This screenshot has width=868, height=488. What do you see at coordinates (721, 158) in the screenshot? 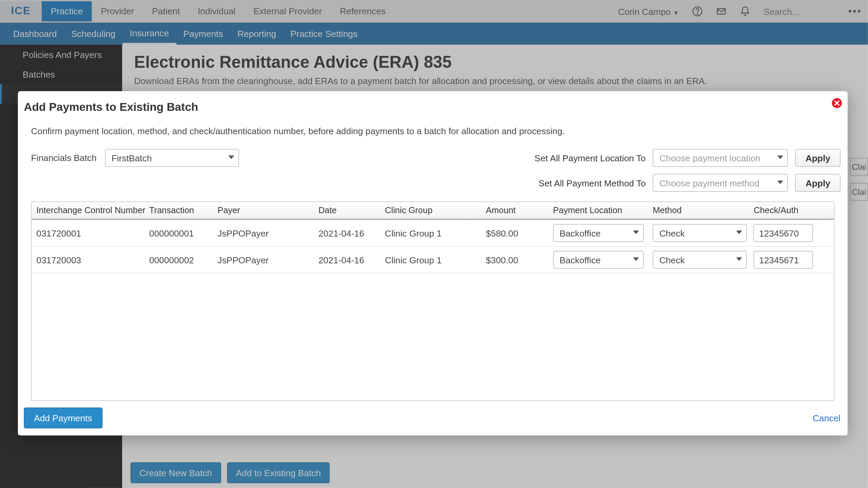
I see `set-all-location-select: Choose payment location` at bounding box center [721, 158].